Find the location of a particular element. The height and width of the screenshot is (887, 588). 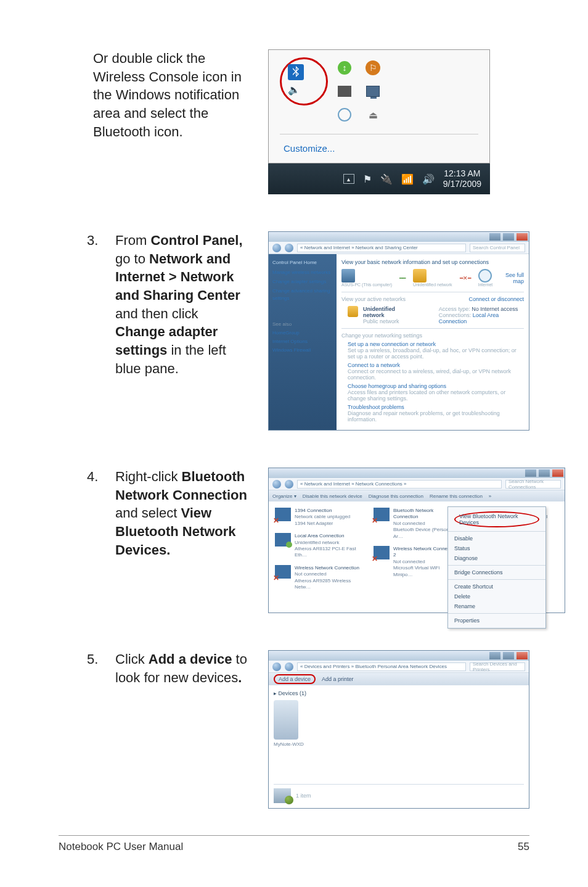

step4-number: 4. is located at coordinates (101, 513).